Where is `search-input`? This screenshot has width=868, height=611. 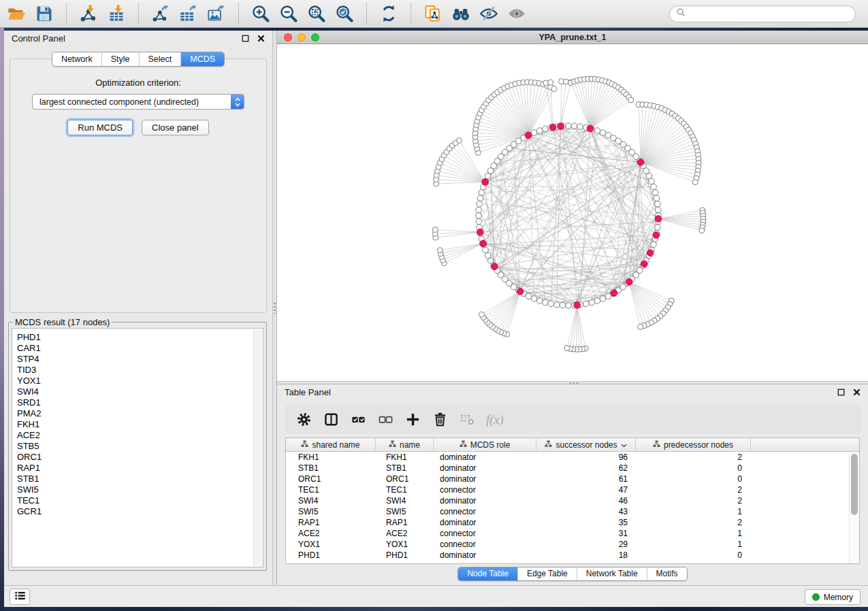 search-input is located at coordinates (769, 14).